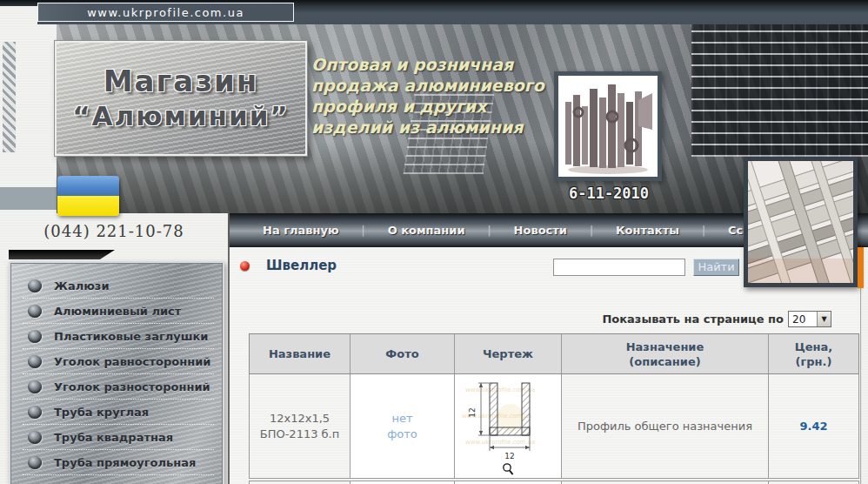  Describe the element at coordinates (118, 437) in the screenshot. I see `sidebar-item-truba-kvadratnaya: Труба квадратная` at that location.